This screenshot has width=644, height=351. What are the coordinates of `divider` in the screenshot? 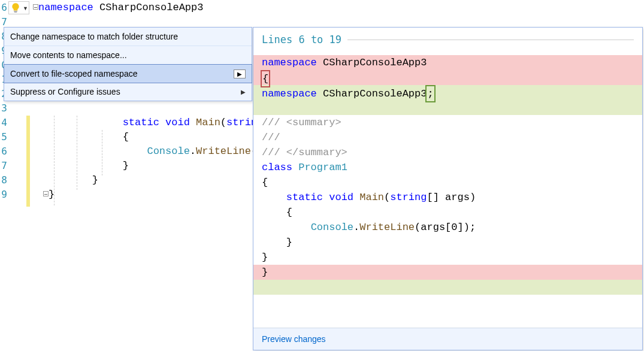 It's located at (491, 40).